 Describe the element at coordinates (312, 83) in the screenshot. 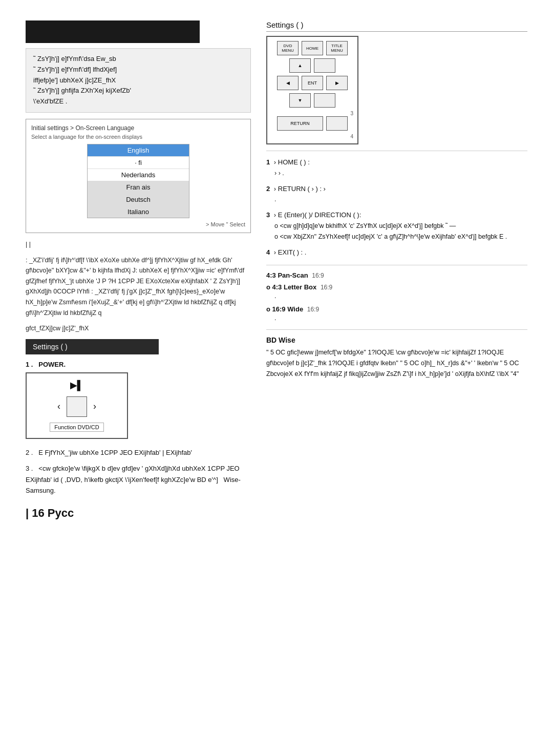

I see `remote-btn-enter: ENT` at that location.